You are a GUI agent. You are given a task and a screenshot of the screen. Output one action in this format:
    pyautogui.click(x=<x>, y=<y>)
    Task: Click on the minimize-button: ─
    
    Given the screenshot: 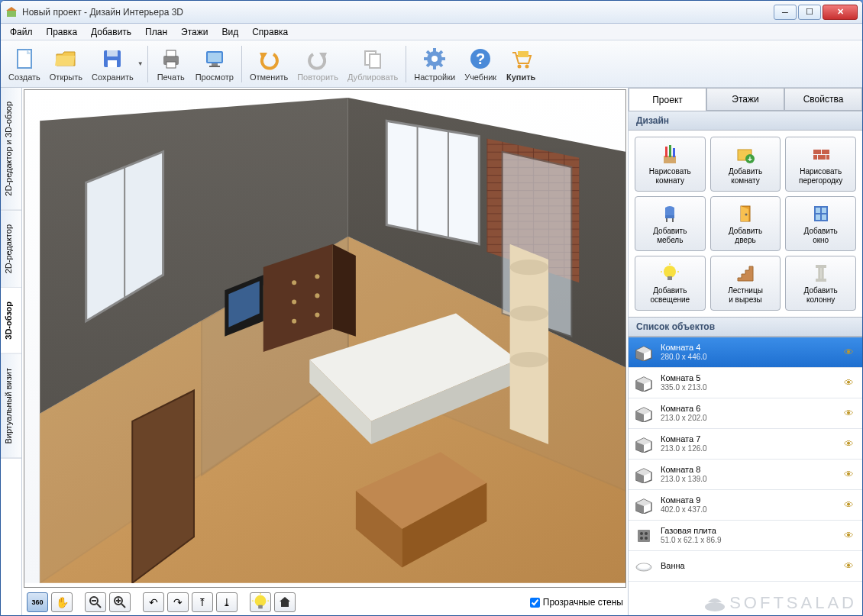 What is the action you would take?
    pyautogui.click(x=785, y=12)
    